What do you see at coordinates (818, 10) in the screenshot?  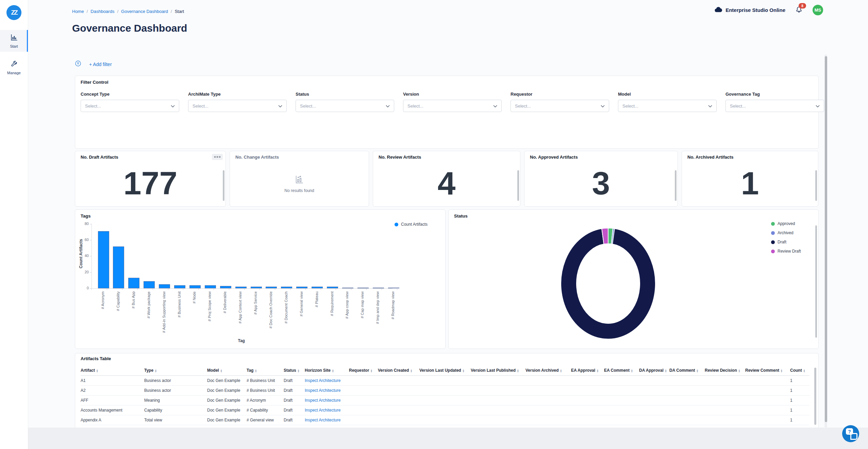 I see `user-avatar: MS` at bounding box center [818, 10].